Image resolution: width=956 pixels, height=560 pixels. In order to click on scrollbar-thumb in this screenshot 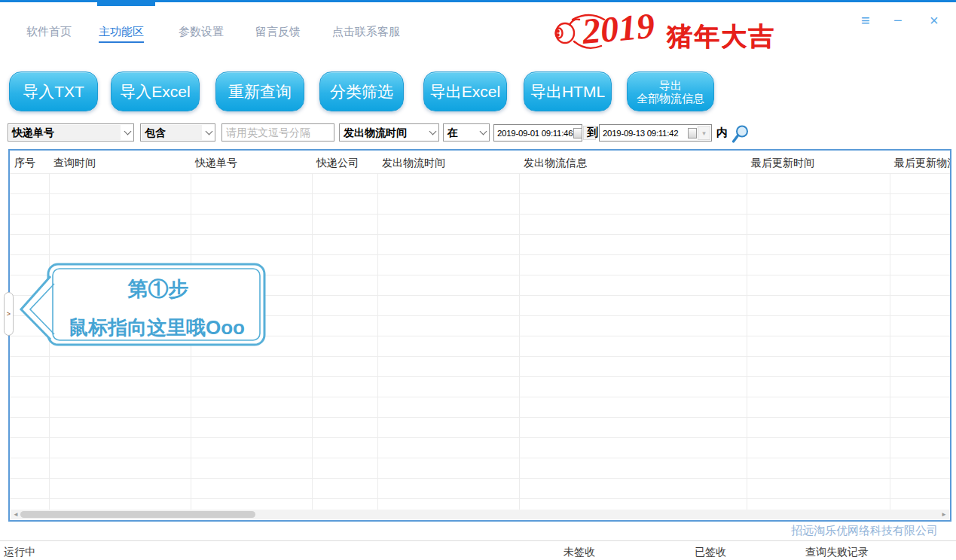, I will do `click(138, 515)`.